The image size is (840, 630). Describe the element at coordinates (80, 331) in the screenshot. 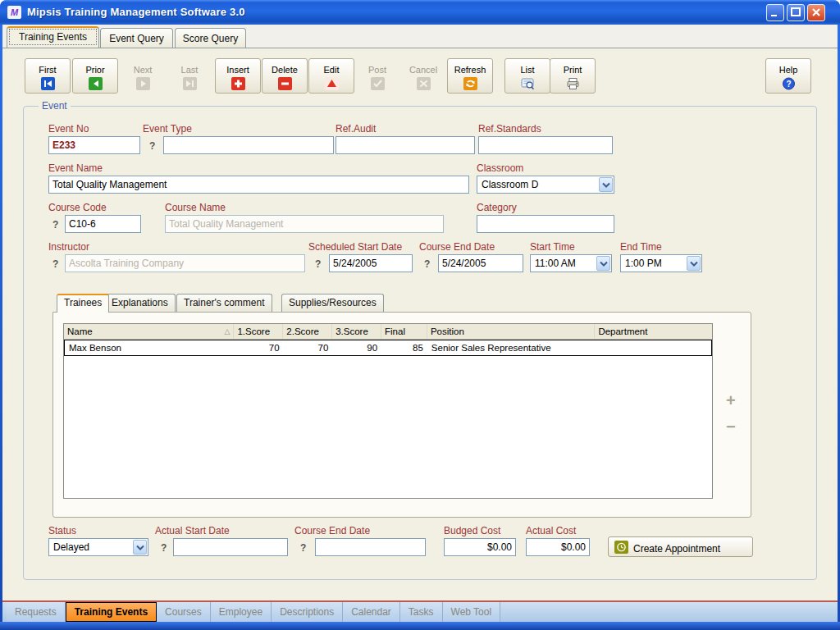

I see `column-header-name-label: Name` at that location.